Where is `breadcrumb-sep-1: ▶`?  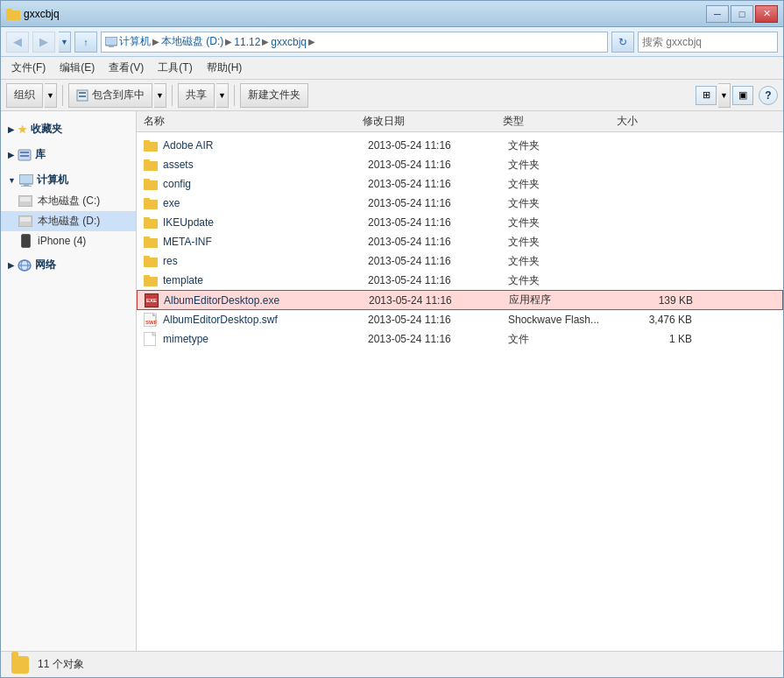 breadcrumb-sep-1: ▶ is located at coordinates (156, 42).